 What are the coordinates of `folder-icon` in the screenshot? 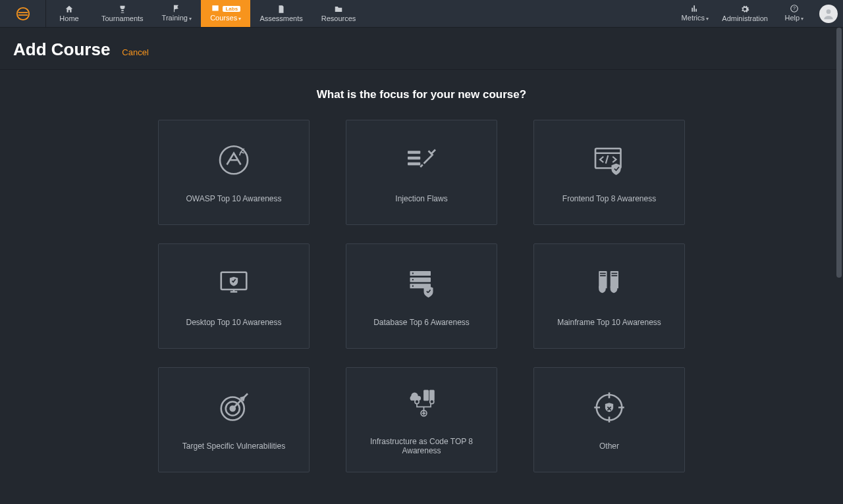 It's located at (339, 9).